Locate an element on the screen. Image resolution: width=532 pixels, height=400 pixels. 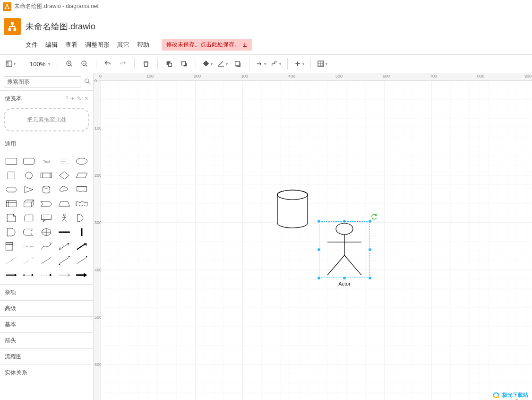
category-misc: 杂项 is located at coordinates (46, 292).